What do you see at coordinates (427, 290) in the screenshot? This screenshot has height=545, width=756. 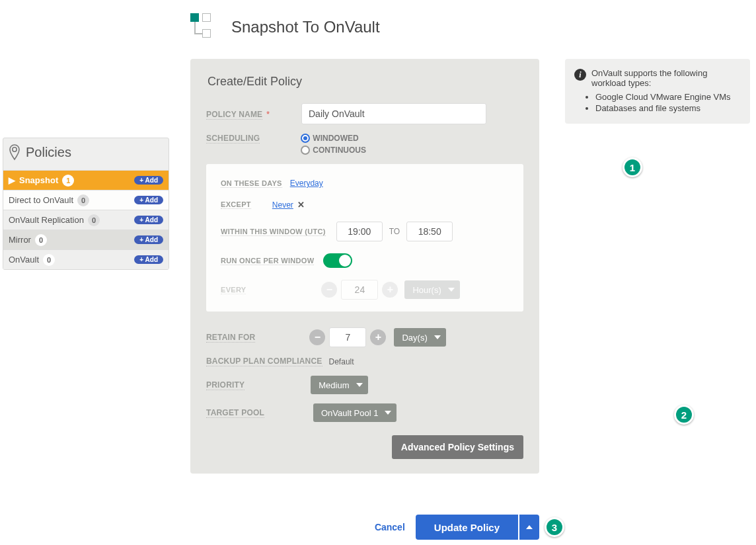 I see `dropdown-value: Hour(s)` at bounding box center [427, 290].